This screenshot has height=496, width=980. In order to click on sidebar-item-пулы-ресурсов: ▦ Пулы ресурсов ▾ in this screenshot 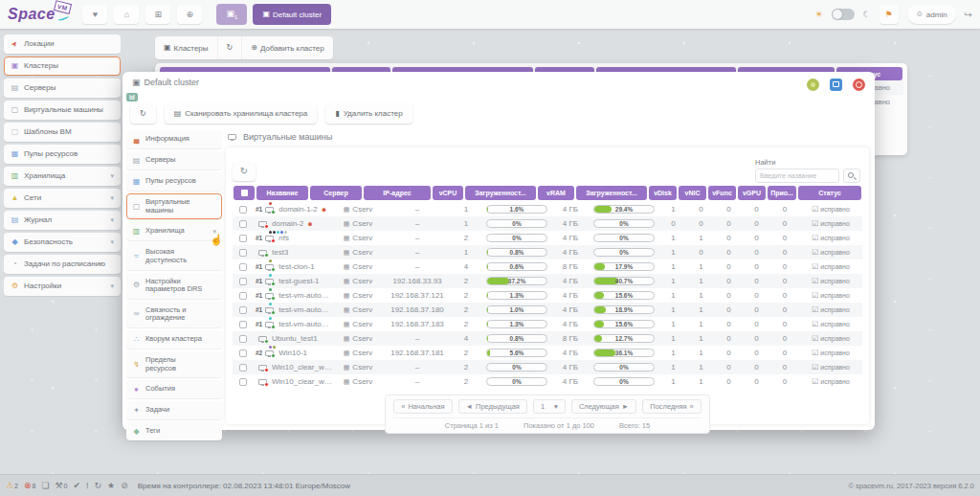, I will do `click(62, 154)`.